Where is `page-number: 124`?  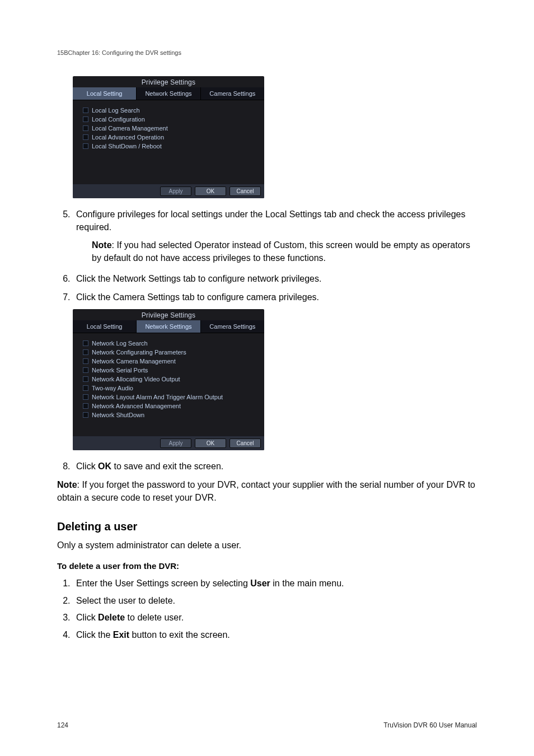
page-number: 124 is located at coordinates (63, 725).